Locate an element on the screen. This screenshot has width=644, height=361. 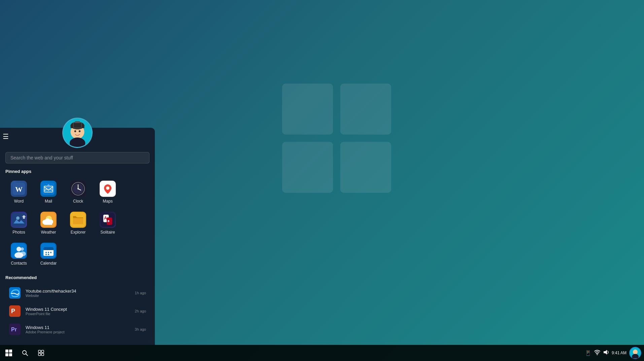
rec-win11concept-time: 2h ago is located at coordinates (140, 311).